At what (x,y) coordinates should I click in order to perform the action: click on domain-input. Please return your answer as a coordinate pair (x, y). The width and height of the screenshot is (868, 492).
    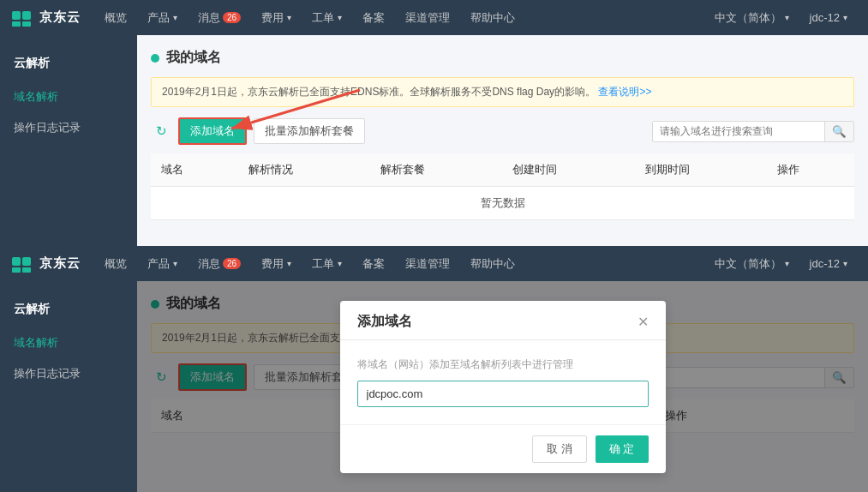
    Looking at the image, I should click on (503, 394).